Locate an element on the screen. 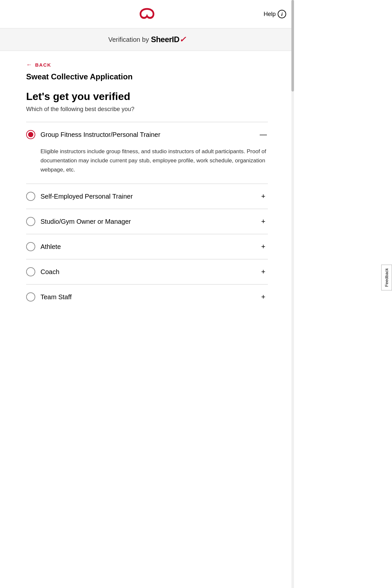 Image resolution: width=392 pixels, height=588 pixels. option-group-fitness: Group Fitness Instructor/Personal Traine… is located at coordinates (147, 153).